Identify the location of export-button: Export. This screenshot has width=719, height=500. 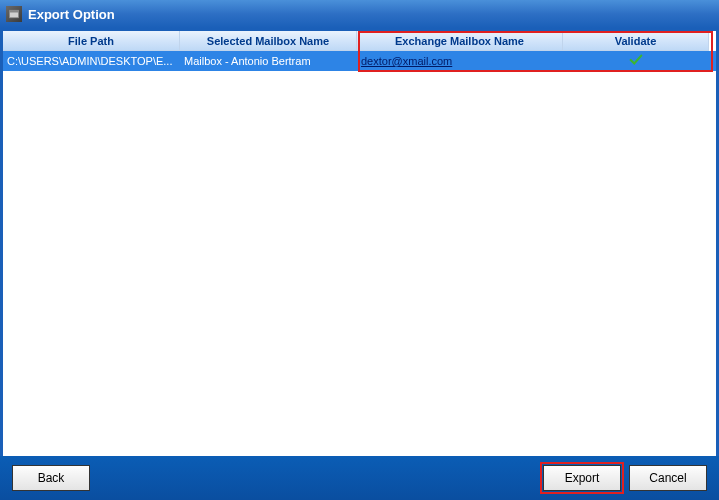
(582, 478).